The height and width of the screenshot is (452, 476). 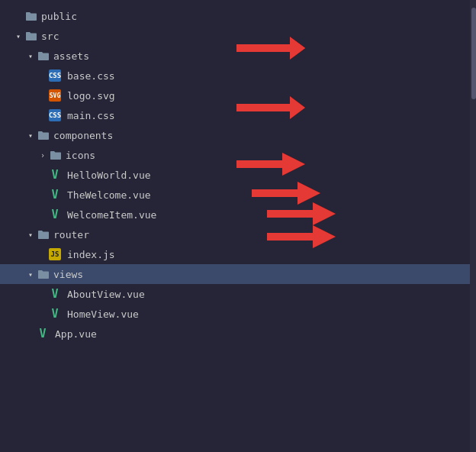 What do you see at coordinates (238, 36) in the screenshot?
I see `tree-item-src: src` at bounding box center [238, 36].